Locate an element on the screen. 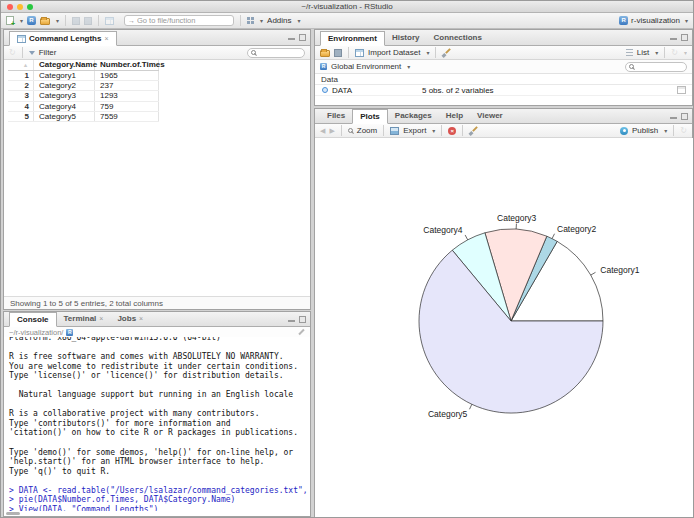  import-dataset-button: Import Dataset is located at coordinates (394, 52).